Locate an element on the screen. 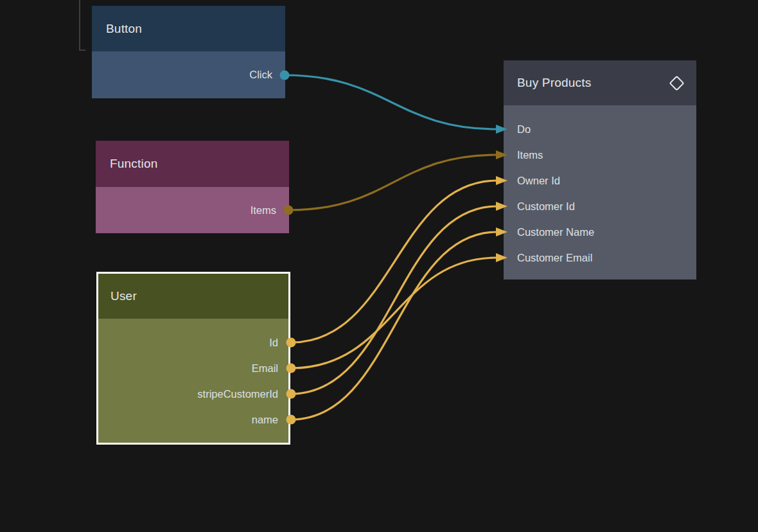 Image resolution: width=758 pixels, height=532 pixels. port-customer-email-input: Customer Email is located at coordinates (606, 258).